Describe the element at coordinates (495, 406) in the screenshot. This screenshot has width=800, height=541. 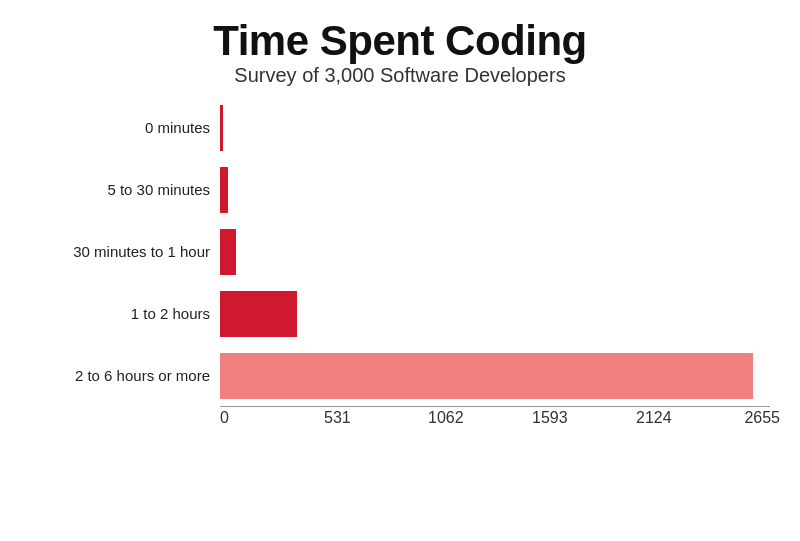
I see `axis-line` at that location.